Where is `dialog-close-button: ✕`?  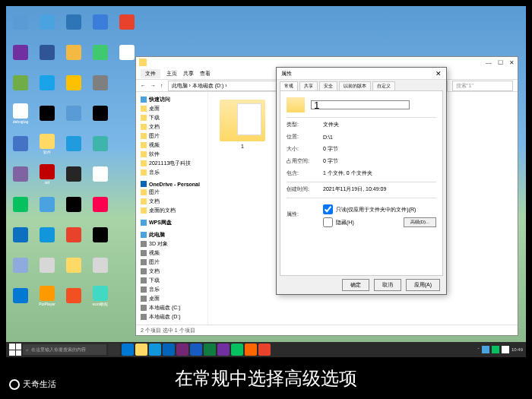
dialog-close-button: ✕ is located at coordinates (439, 74).